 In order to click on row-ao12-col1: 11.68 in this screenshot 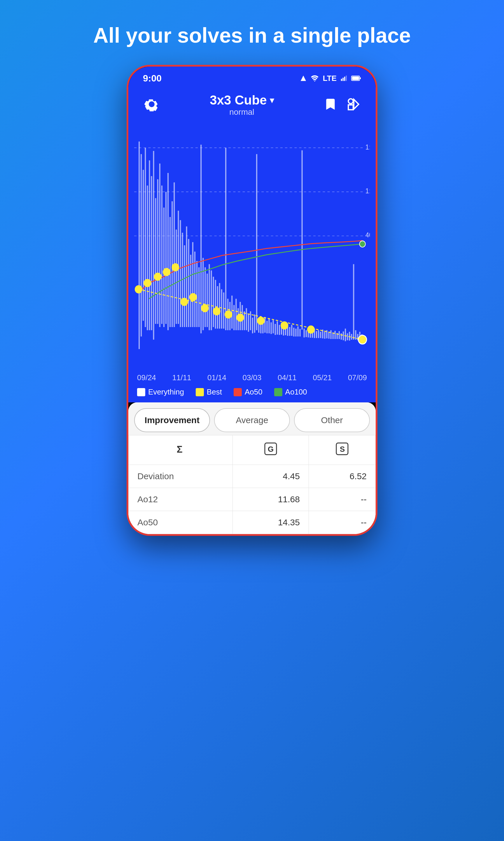, I will do `click(270, 499)`.